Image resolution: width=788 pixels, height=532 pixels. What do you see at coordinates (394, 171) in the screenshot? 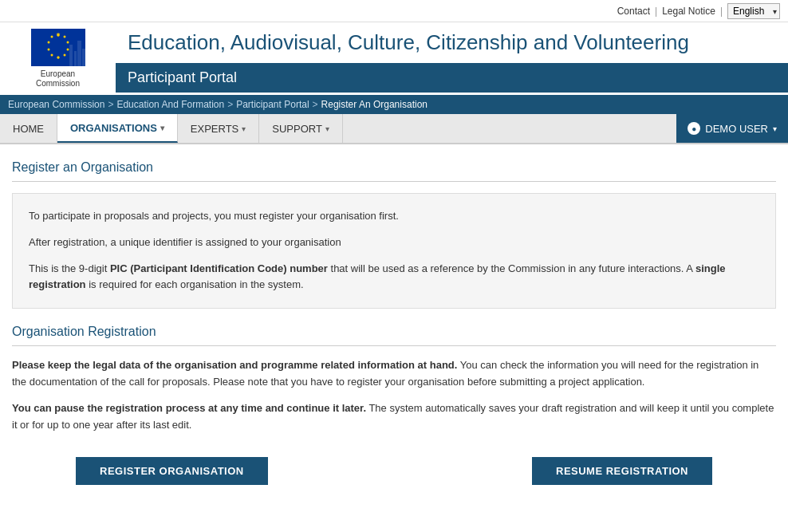
I see `register-org-title: Register an Organisation` at bounding box center [394, 171].